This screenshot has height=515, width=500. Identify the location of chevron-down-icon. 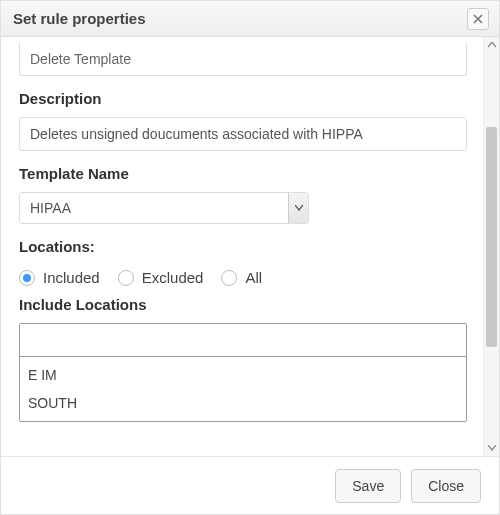
(298, 208).